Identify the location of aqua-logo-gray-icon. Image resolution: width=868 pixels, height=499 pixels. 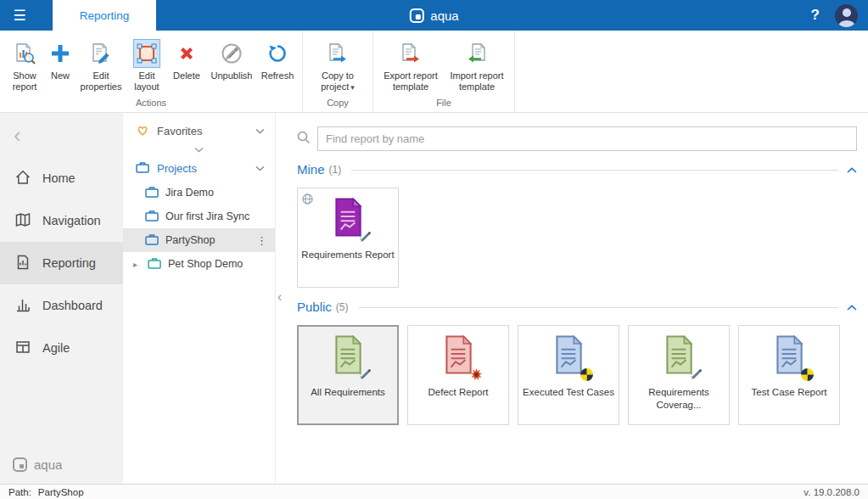
(20, 465).